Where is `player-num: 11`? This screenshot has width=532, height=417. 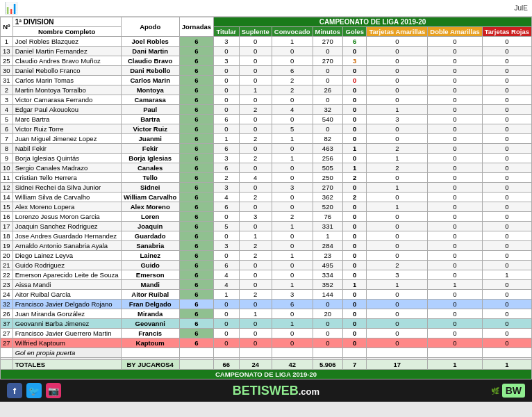
player-num: 11 is located at coordinates (7, 178).